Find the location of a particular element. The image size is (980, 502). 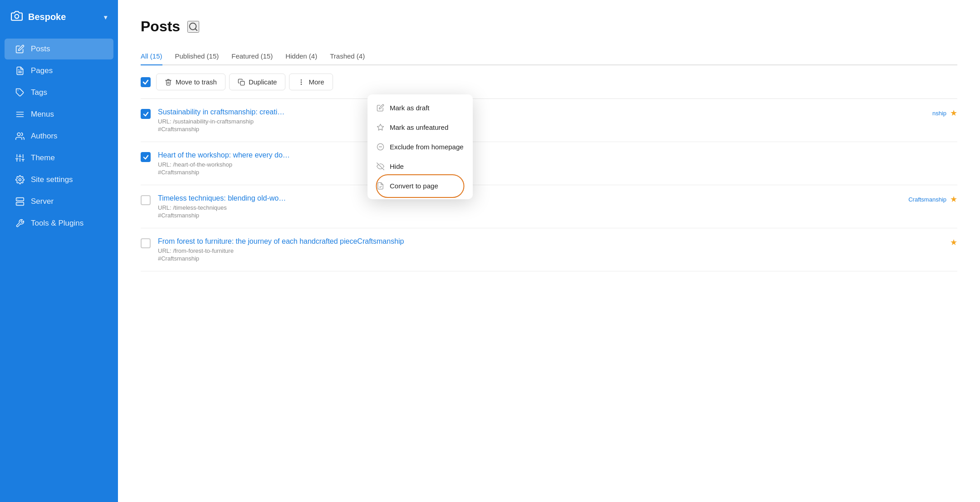

post-badges-3: Craftsmanship ★ is located at coordinates (933, 199).